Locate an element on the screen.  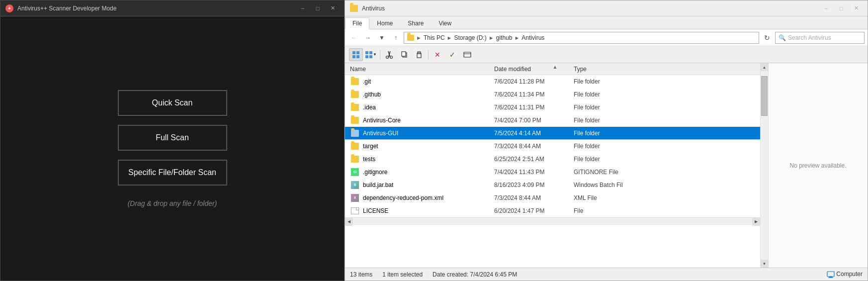
maximize-button: □ is located at coordinates (318, 8).